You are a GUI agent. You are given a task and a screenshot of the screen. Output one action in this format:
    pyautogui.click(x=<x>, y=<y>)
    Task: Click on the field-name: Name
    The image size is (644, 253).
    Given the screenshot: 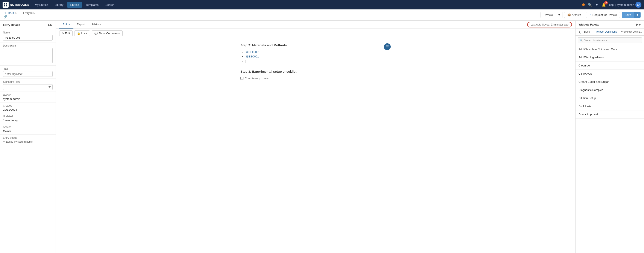 What is the action you would take?
    pyautogui.click(x=28, y=36)
    